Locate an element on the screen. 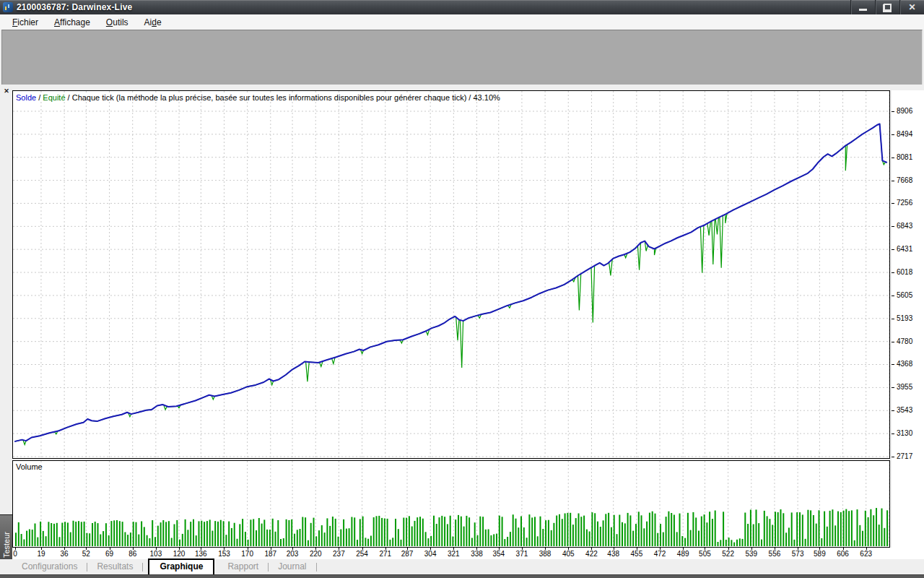 This screenshot has height=578, width=924. equity-legend-label: Equité is located at coordinates (53, 98).